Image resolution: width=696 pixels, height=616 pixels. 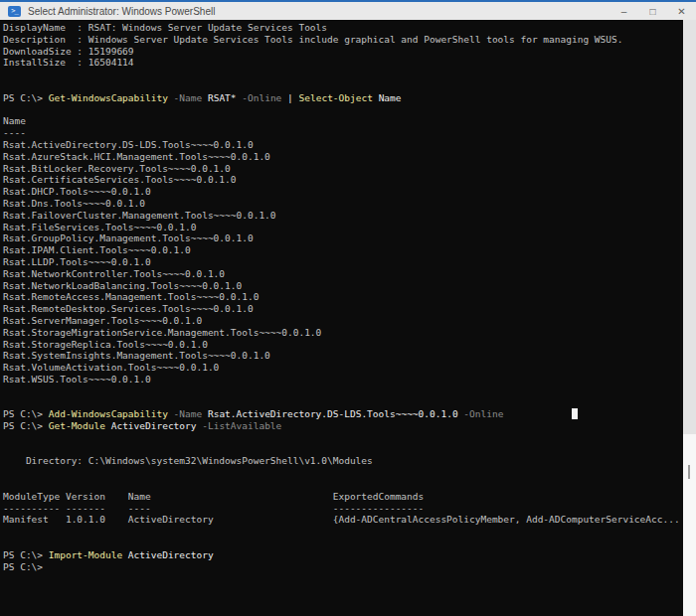 What do you see at coordinates (343, 274) in the screenshot?
I see `terminal-line: Rsat.NetworkController.Tools~~~~0.0.1.0` at bounding box center [343, 274].